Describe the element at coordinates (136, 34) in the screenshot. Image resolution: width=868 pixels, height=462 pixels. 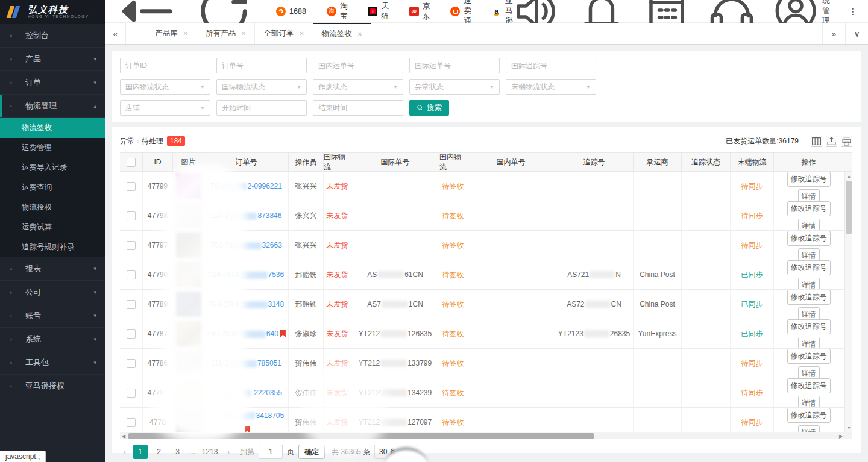
I see `home-tab-icon` at that location.